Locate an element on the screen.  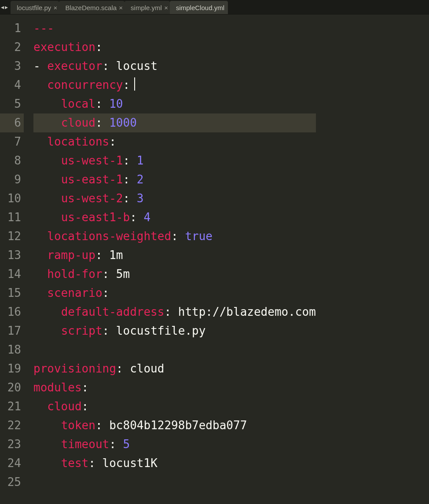
line-number: 24 is located at coordinates (12, 464).